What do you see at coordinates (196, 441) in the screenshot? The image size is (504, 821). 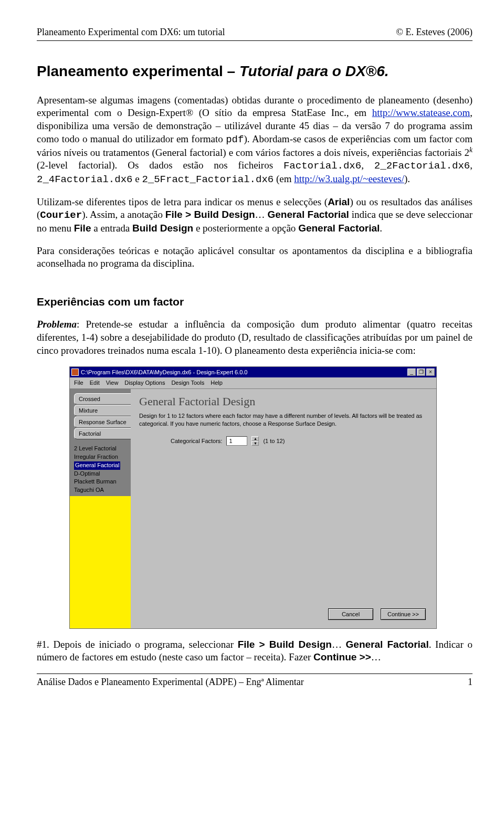 I see `factors-label: Categorical Factors:` at bounding box center [196, 441].